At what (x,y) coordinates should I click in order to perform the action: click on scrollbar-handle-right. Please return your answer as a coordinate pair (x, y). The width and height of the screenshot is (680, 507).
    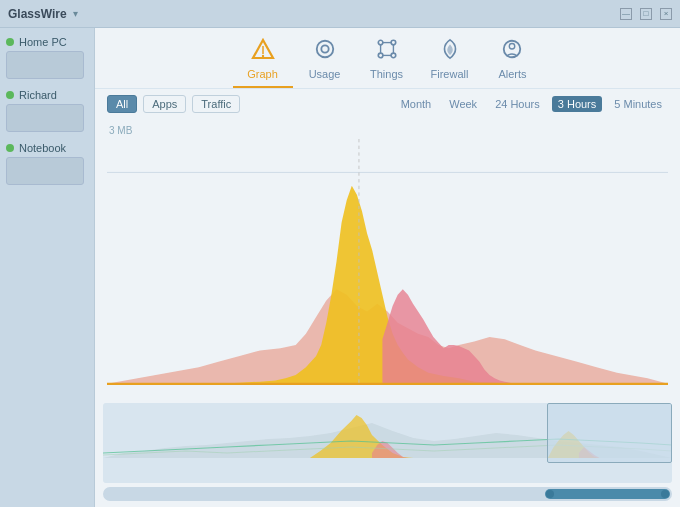
    Looking at the image, I should click on (665, 494).